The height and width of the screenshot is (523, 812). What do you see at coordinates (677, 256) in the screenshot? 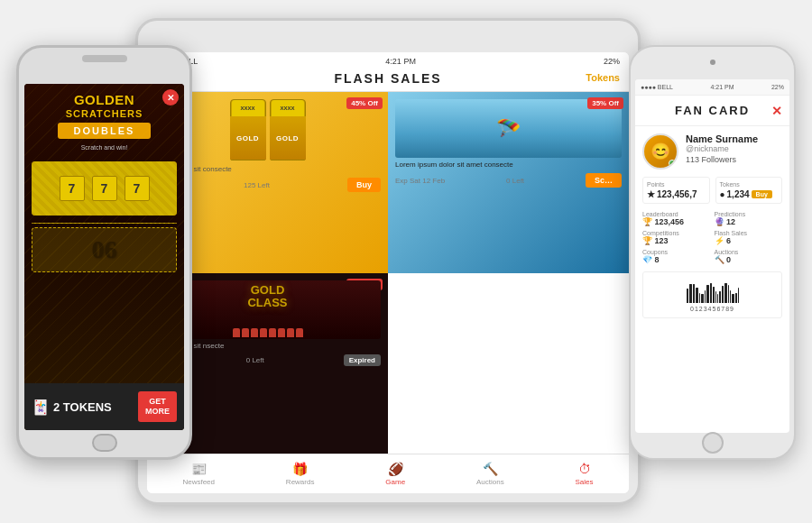
I see `coupons-stat: Coupons 💎 8` at bounding box center [677, 256].